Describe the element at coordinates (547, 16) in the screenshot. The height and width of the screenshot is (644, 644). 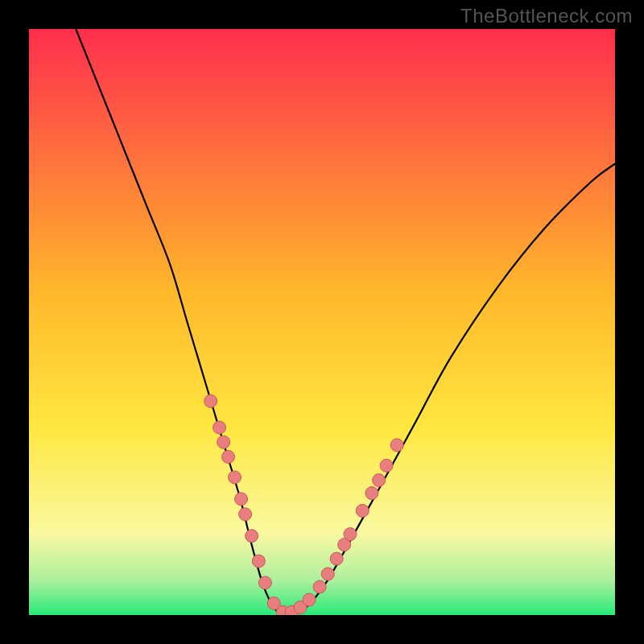
I see `watermark-text: TheBottleneck.com` at that location.